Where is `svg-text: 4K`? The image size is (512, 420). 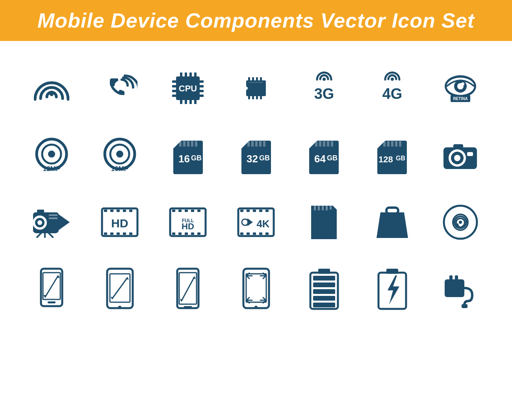 svg-text: 4K is located at coordinates (263, 224).